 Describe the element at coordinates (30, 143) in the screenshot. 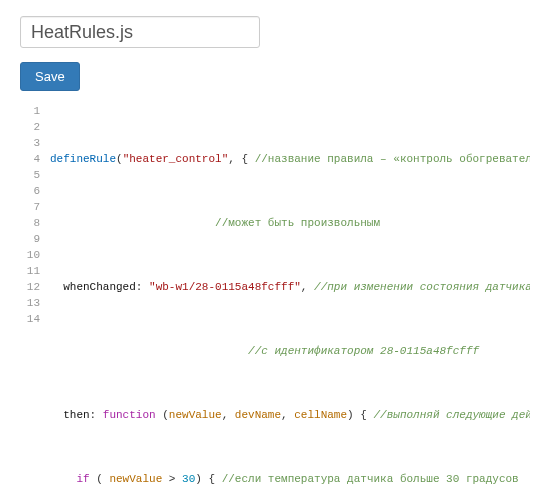

I see `line-number: 3` at that location.